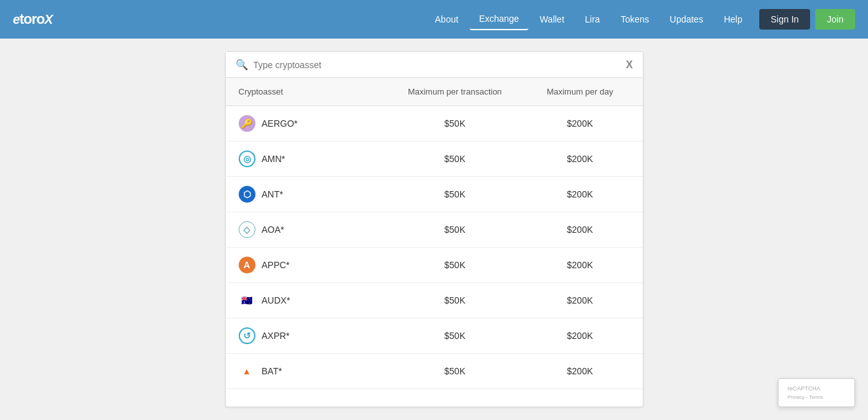 The height and width of the screenshot is (420, 868). I want to click on crypto-name-1: AMN*, so click(274, 159).